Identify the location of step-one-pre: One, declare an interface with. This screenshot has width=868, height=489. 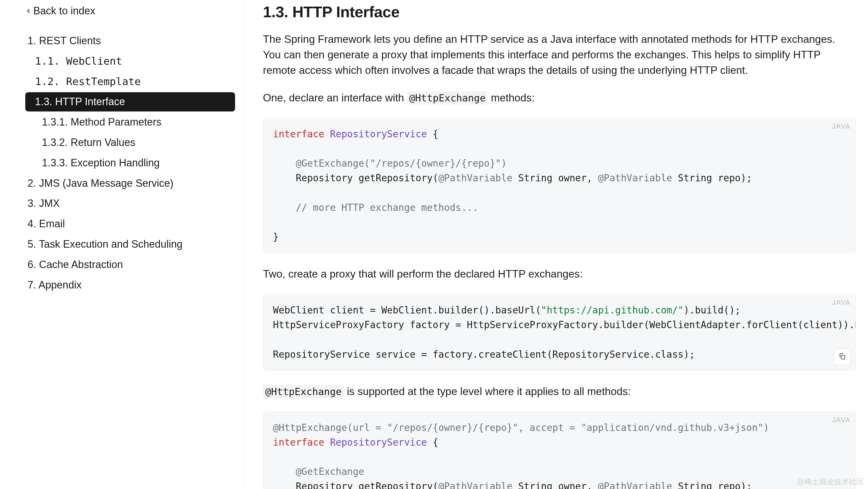
(335, 98).